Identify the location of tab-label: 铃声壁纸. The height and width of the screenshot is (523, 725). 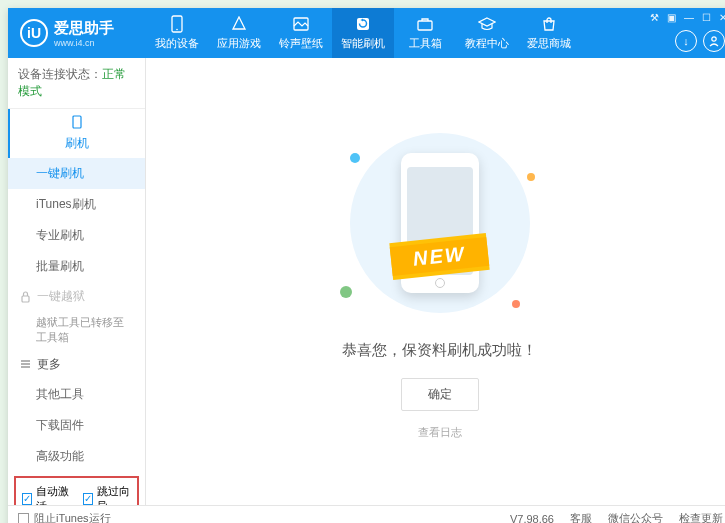
(301, 44).